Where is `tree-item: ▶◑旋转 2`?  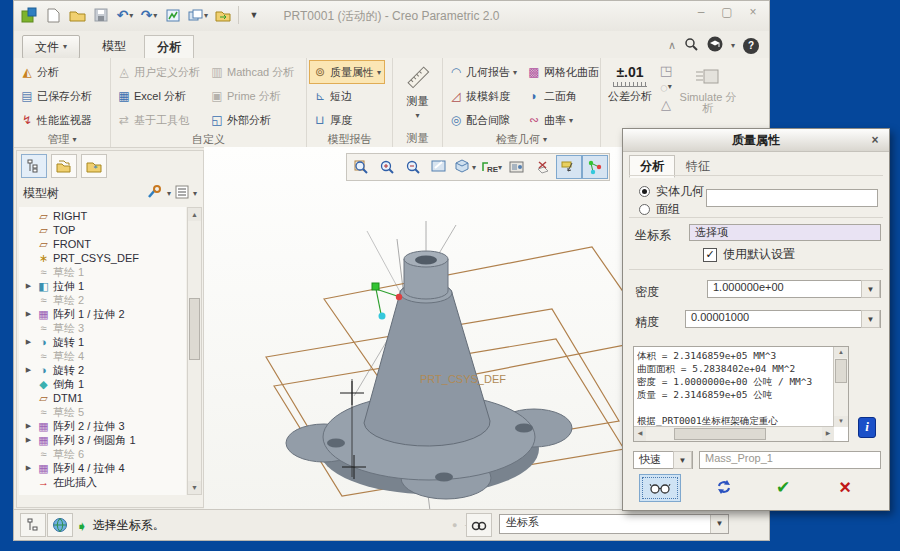 tree-item: ▶◑旋转 2 is located at coordinates (104, 370).